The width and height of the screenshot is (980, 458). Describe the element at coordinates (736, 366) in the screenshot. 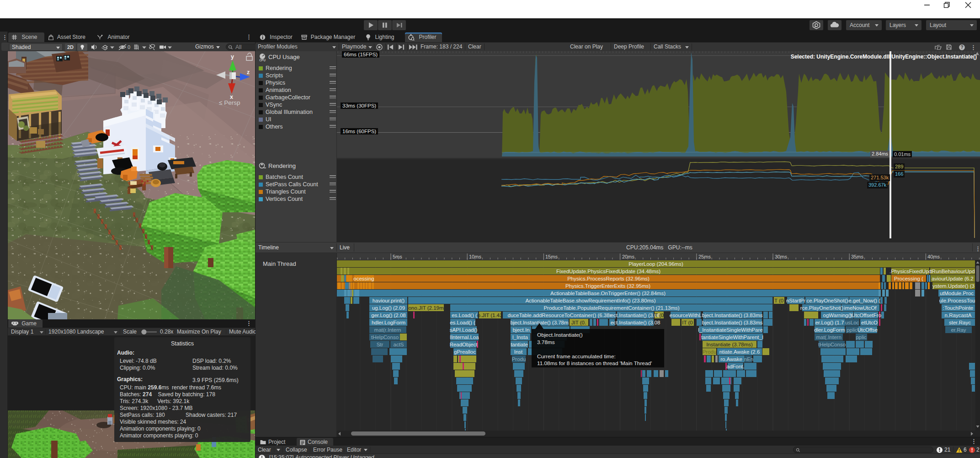

I see `svg-text: adFont.` at that location.